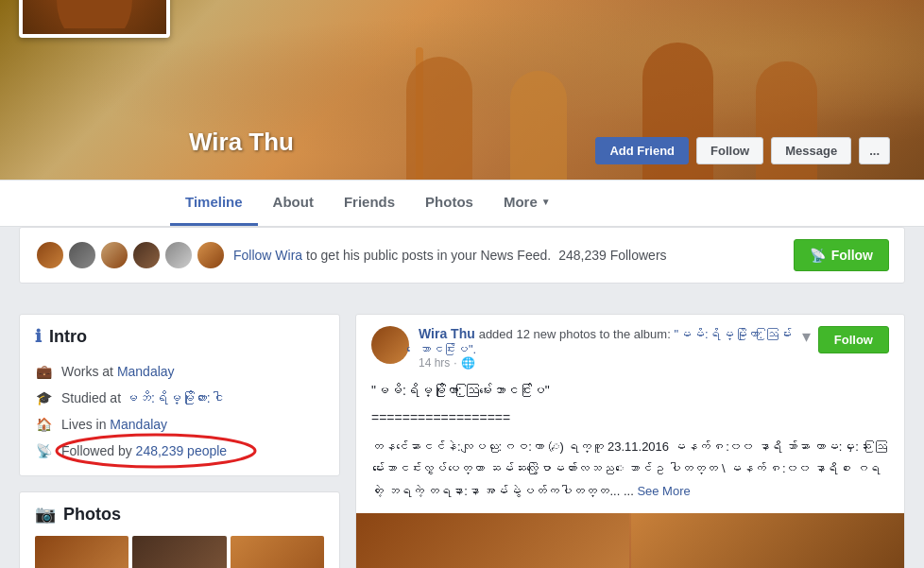 The height and width of the screenshot is (568, 924). I want to click on follow-bar-text: Follow Wira to get his public posts in y…, so click(392, 255).